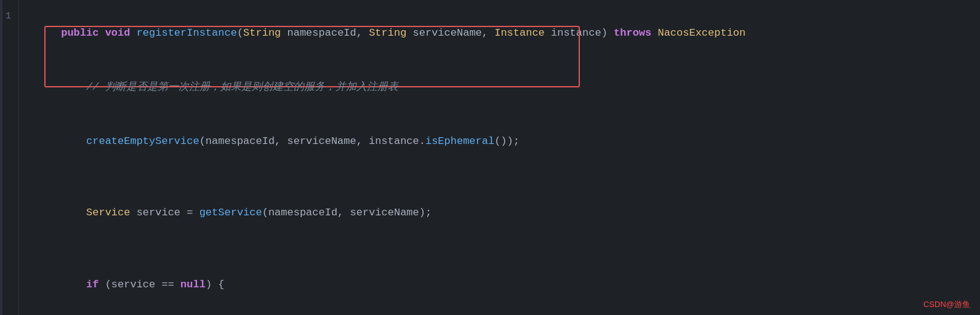 The image size is (980, 315). Describe the element at coordinates (9, 17) in the screenshot. I see `line-number-1: 1` at that location.